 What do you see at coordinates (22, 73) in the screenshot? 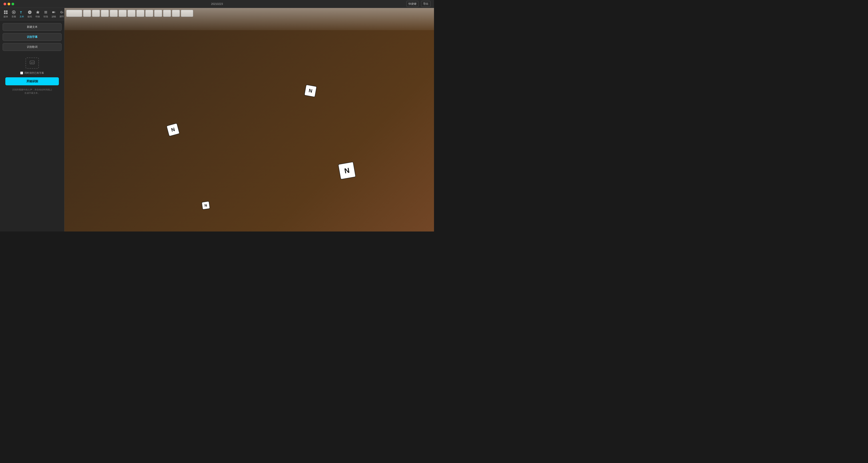
I see `clear-subtitles-checkbox` at bounding box center [22, 73].